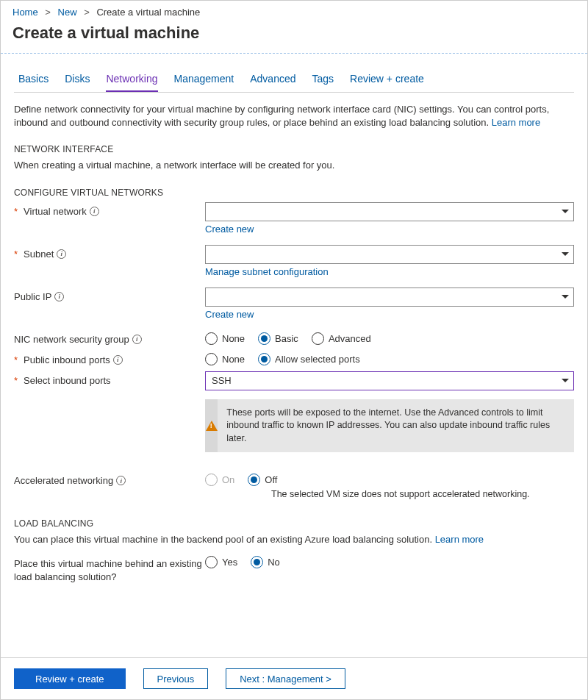 The image size is (588, 700). What do you see at coordinates (72, 340) in the screenshot?
I see `label-nic-nsg: NIC network security group` at bounding box center [72, 340].